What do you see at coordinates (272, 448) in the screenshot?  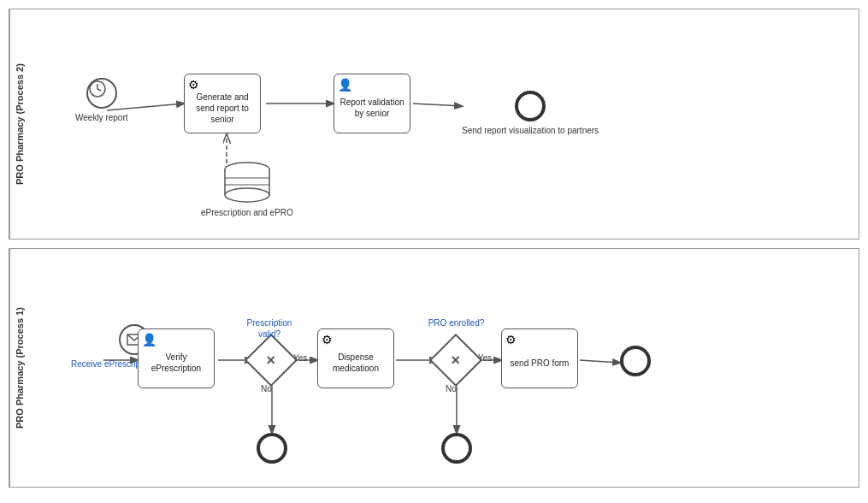 I see `end-event-invalid-circle` at bounding box center [272, 448].